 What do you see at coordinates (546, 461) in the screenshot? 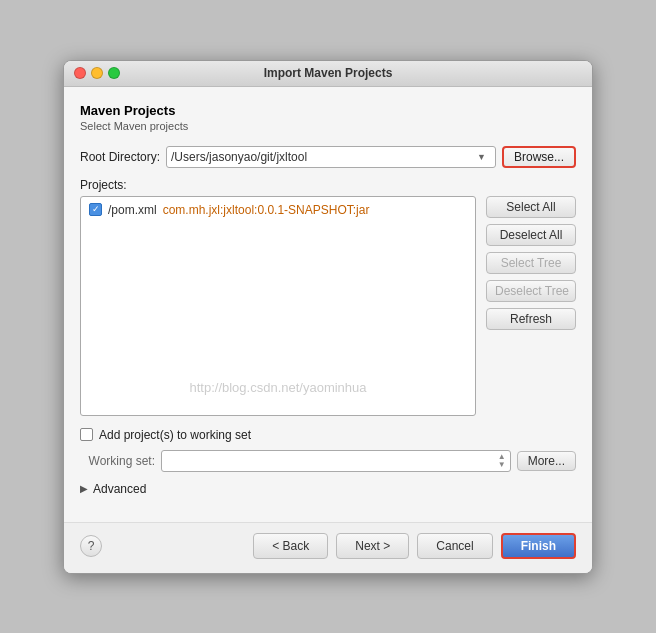
I see `more-button: More...` at bounding box center [546, 461].